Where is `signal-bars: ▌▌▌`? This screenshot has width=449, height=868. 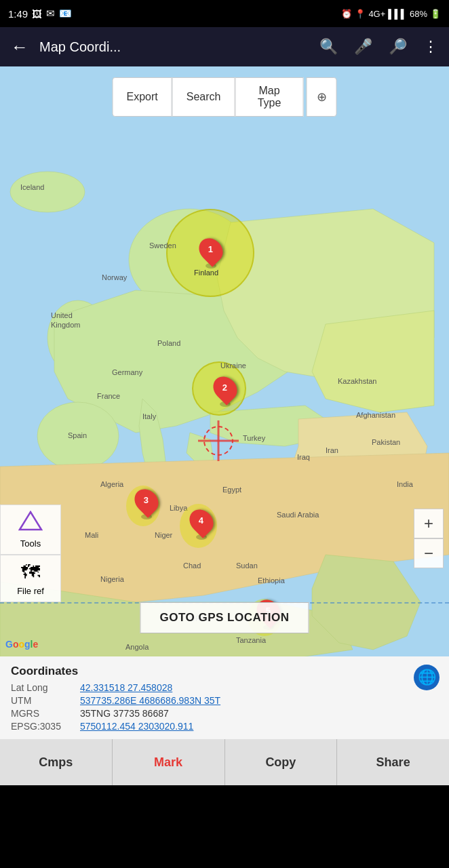 signal-bars: ▌▌▌ is located at coordinates (397, 14).